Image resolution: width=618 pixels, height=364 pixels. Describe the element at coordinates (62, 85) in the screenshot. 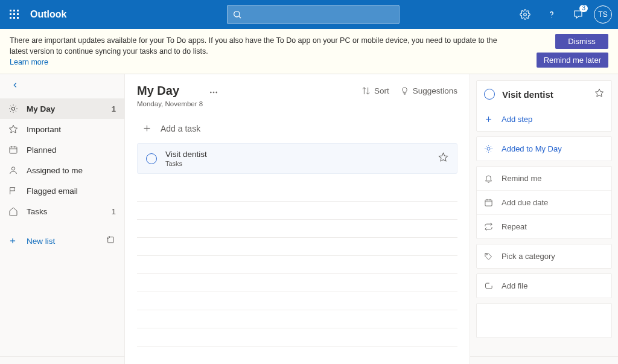

I see `back-button` at that location.